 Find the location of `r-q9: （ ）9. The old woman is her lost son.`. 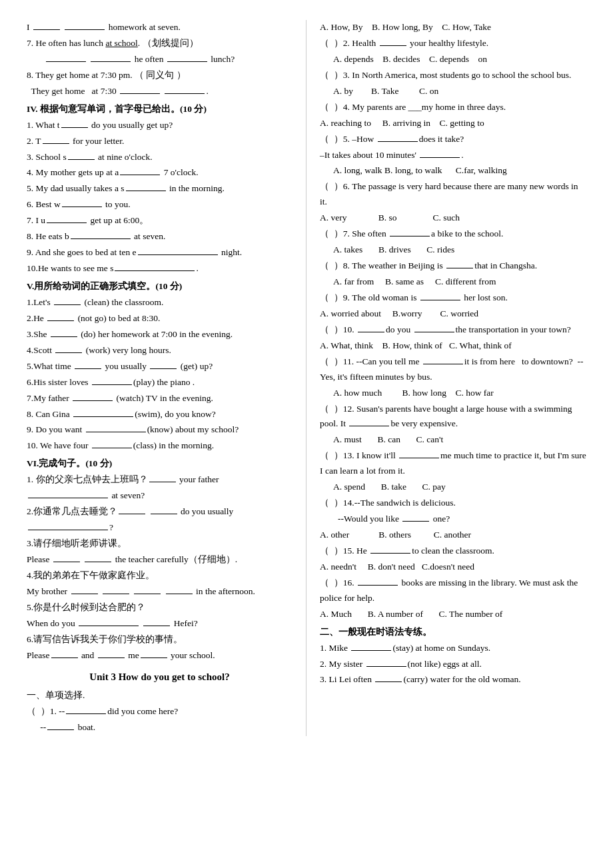

r-q9: （ ）9. The old woman is her lost son. is located at coordinates (453, 298).